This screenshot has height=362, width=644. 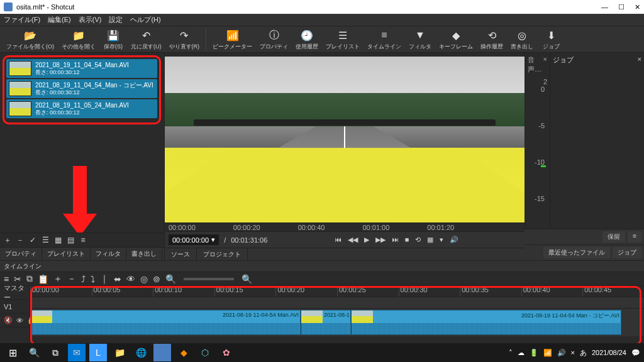 What do you see at coordinates (82, 69) in the screenshot?
I see `playlist-item: 2021_08_19_11_04_54_Man.AVI長さ: 00:00:30:…` at bounding box center [82, 69].